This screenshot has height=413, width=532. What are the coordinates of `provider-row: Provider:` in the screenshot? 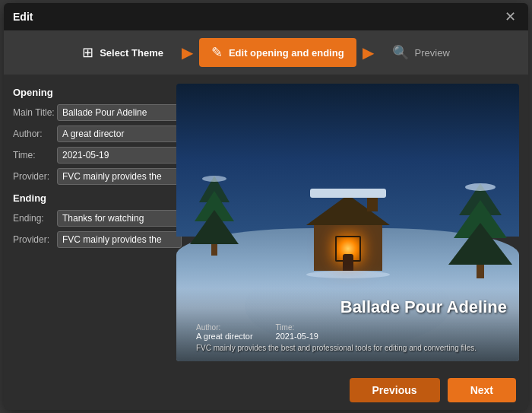 It's located at (90, 176).